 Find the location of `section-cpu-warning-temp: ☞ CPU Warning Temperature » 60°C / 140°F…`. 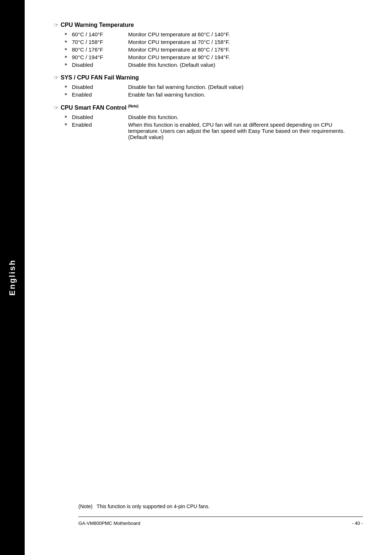

section-cpu-warning-temp: ☞ CPU Warning Temperature » 60°C / 140°F… is located at coordinates (208, 45).